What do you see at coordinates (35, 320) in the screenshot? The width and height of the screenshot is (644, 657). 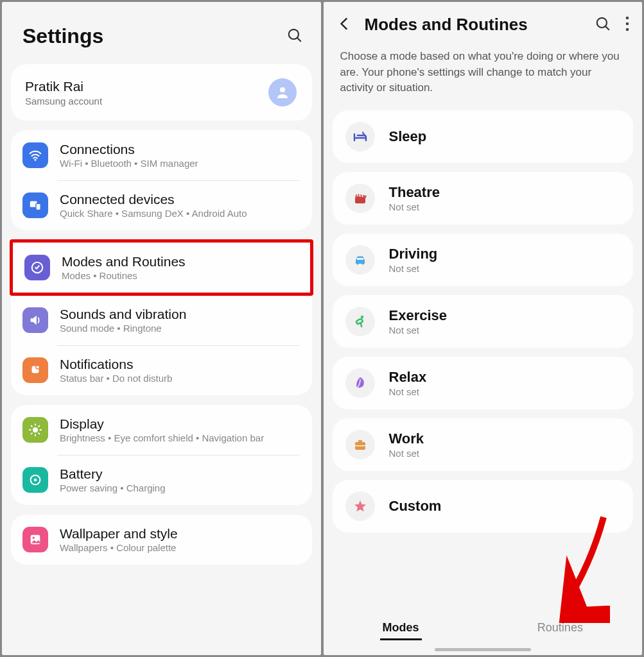 I see `speaker-icon` at bounding box center [35, 320].